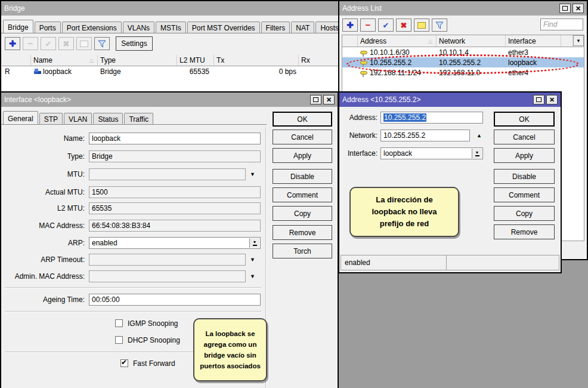  I want to click on interface-titlebar: Interface <loopback> ✕, so click(169, 100).